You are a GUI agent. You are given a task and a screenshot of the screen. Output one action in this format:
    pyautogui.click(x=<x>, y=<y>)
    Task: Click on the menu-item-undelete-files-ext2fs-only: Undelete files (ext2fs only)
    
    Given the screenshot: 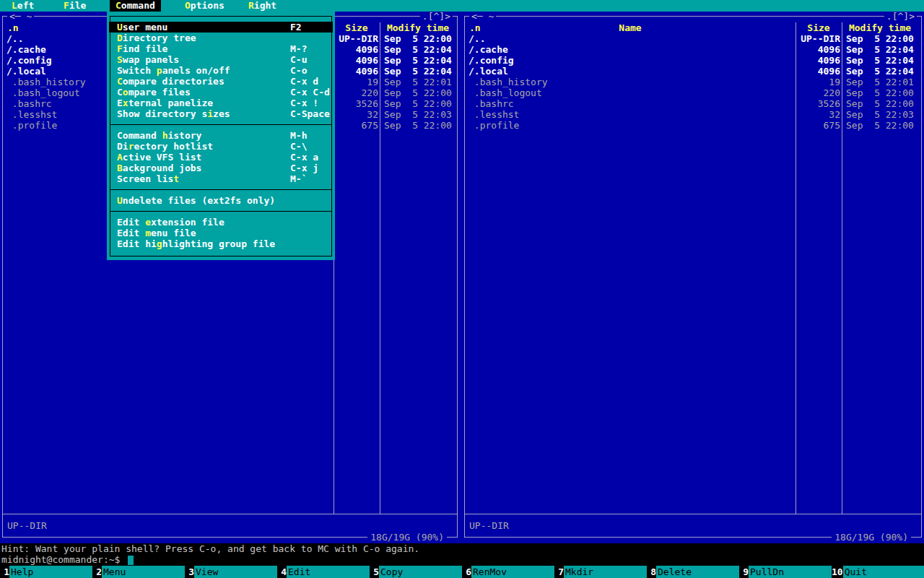 What is the action you would take?
    pyautogui.click(x=221, y=201)
    